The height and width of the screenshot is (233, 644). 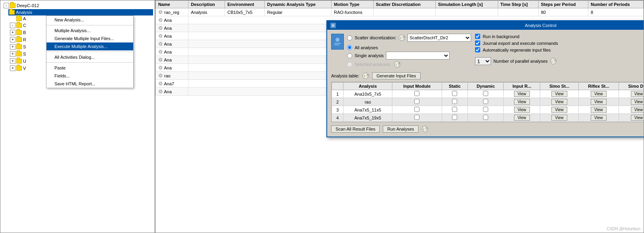 I want to click on cell-gear: ⚙ Ana7, so click(x=172, y=84).